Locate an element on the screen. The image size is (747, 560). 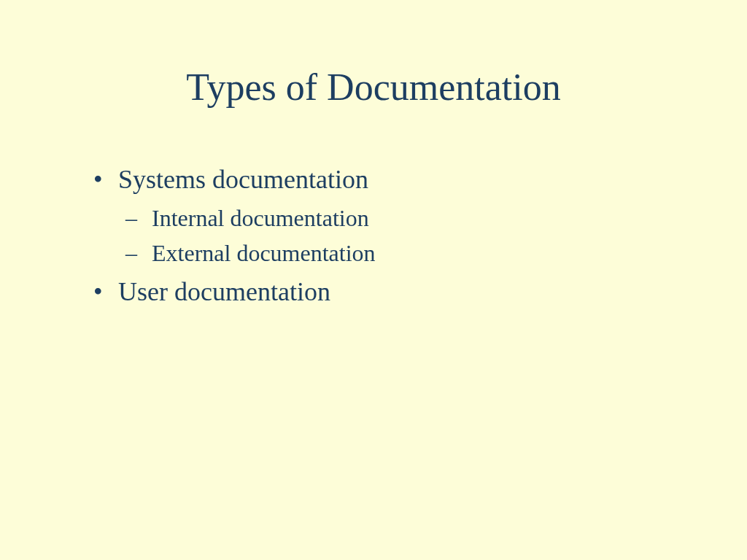
list-item: External documentation is located at coordinates (374, 253).